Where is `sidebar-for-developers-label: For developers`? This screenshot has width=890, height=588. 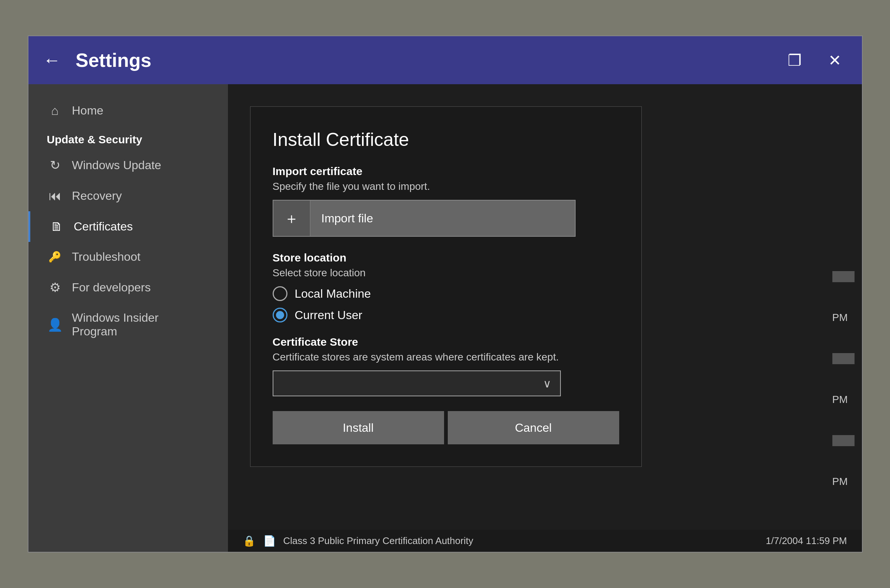
sidebar-for-developers-label: For developers is located at coordinates (111, 288).